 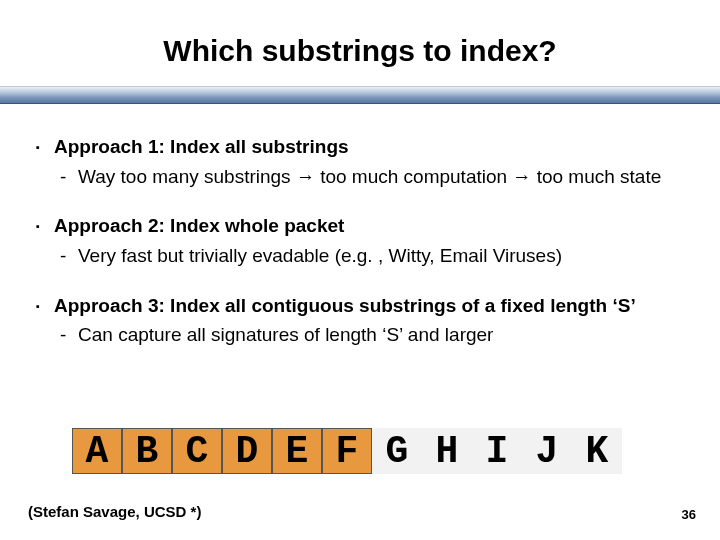 I want to click on bullet-heading: Approach 3: Index all contiguous substri…, so click(x=369, y=306).